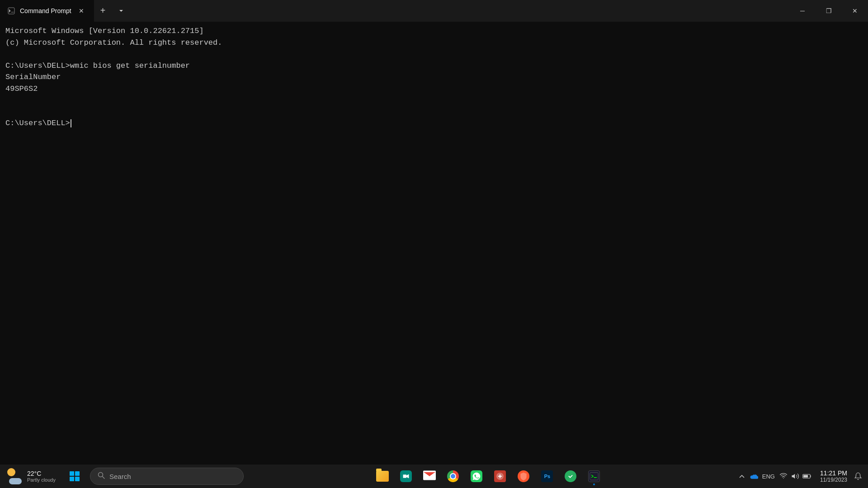 This screenshot has width=868, height=488. Describe the element at coordinates (453, 476) in the screenshot. I see `chrome-icon` at that location.